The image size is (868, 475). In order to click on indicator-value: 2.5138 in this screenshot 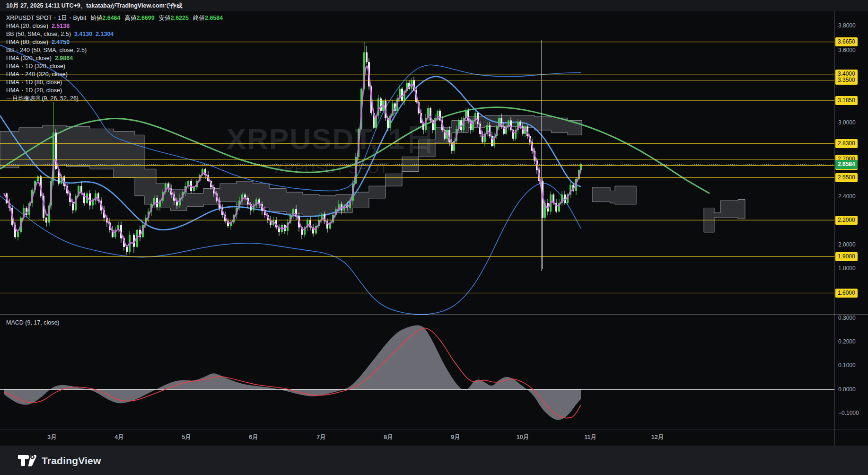, I will do `click(61, 26)`.